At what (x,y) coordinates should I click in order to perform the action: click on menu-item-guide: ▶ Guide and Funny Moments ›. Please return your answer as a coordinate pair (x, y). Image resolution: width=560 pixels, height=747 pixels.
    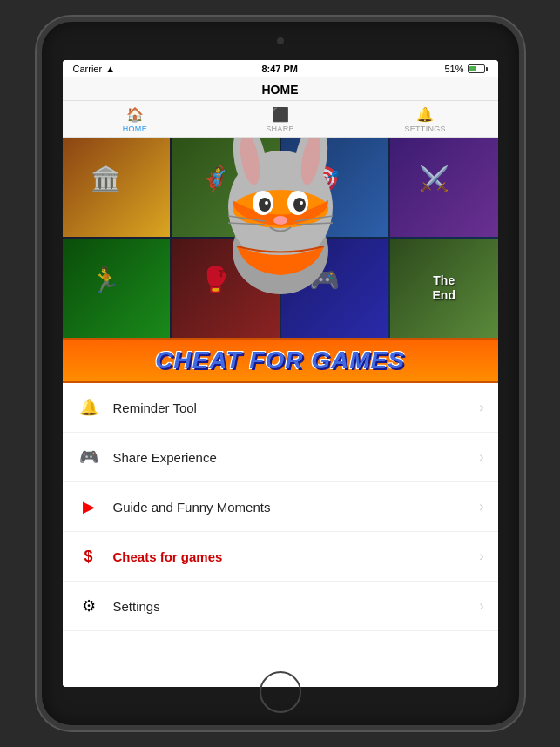
    Looking at the image, I should click on (280, 507).